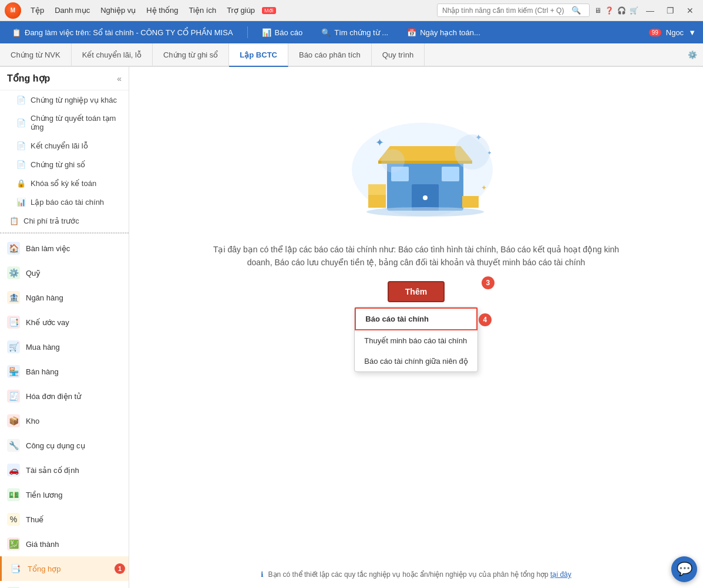 The height and width of the screenshot is (588, 703). Describe the element at coordinates (65, 100) in the screenshot. I see `sidebar-sub-chung-tu-nvk: 📄 Chứng từ nghiệp vụ khác` at that location.